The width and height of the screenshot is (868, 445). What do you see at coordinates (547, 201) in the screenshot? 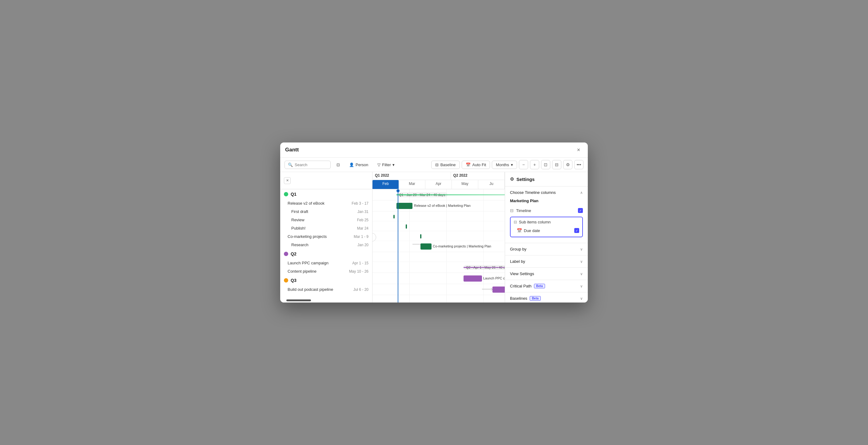
I see `marketing-plan-label: Marketing Plan` at bounding box center [547, 201].